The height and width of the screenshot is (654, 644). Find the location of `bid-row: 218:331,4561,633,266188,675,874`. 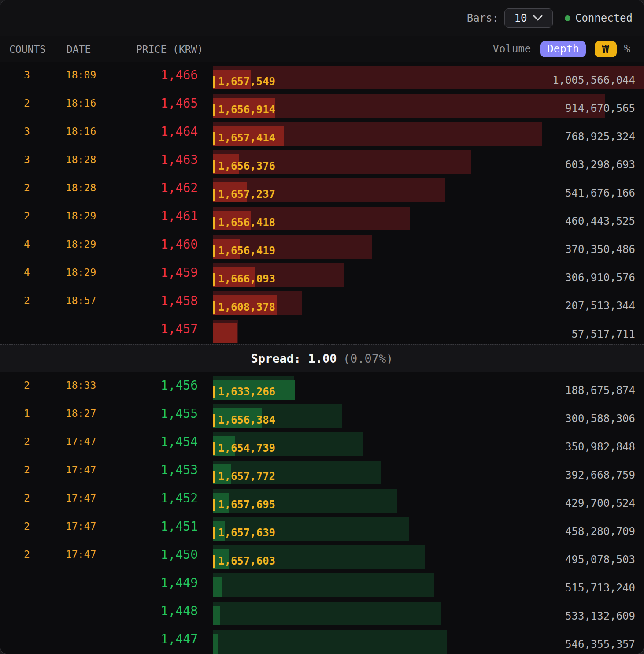

bid-row: 218:331,4561,633,266188,675,874 is located at coordinates (322, 386).